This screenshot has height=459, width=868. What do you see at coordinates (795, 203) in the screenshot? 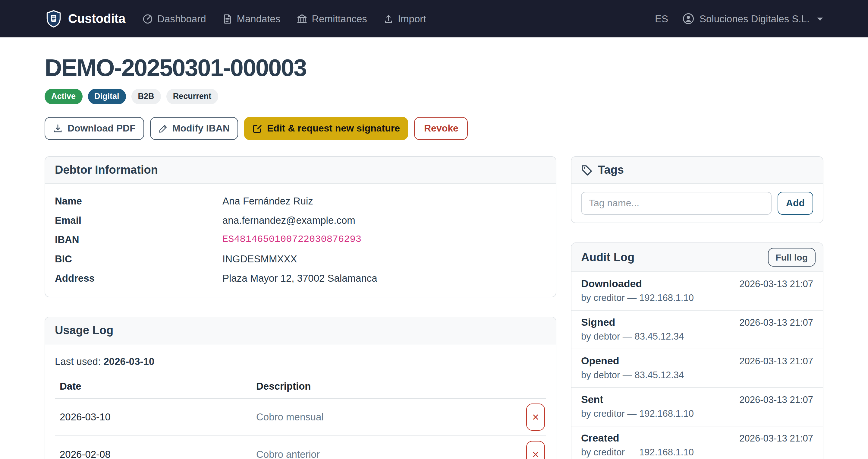
I see `add-tag-button: Add` at bounding box center [795, 203].